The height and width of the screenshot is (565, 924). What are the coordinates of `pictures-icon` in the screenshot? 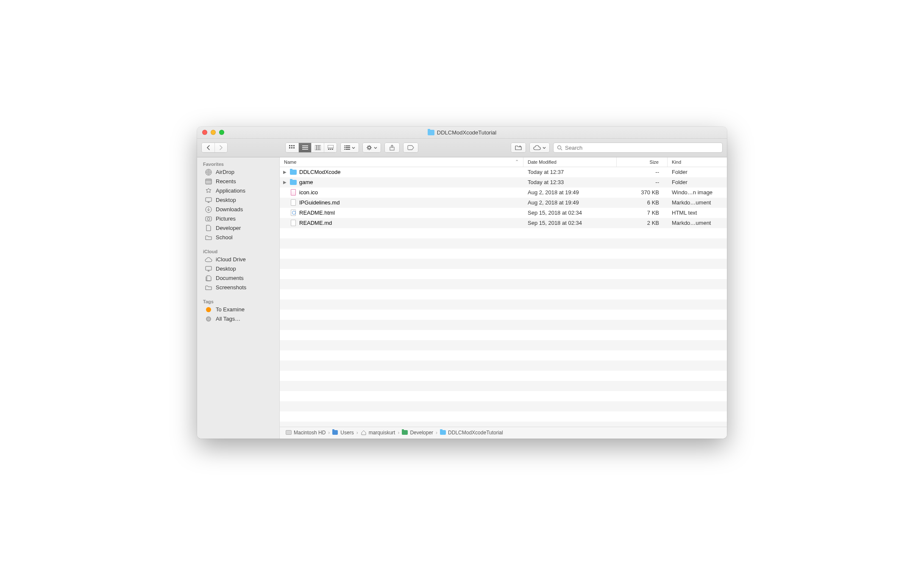 It's located at (209, 219).